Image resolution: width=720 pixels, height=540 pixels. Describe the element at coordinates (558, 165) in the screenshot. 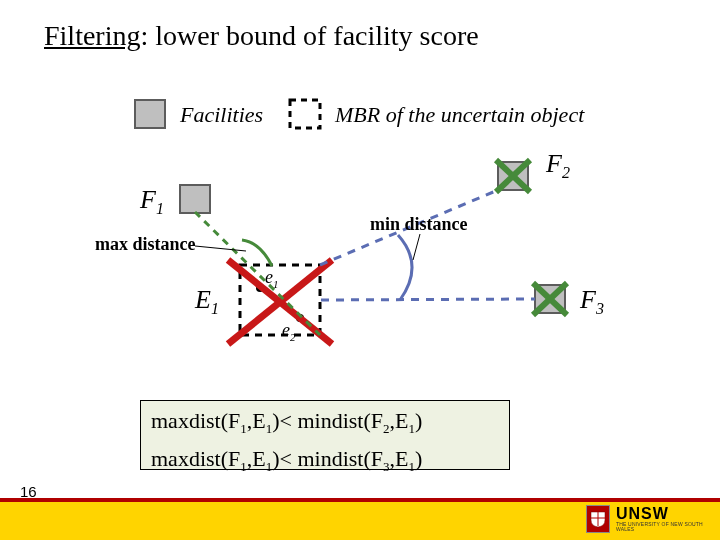

I see `label-f2: F2` at that location.